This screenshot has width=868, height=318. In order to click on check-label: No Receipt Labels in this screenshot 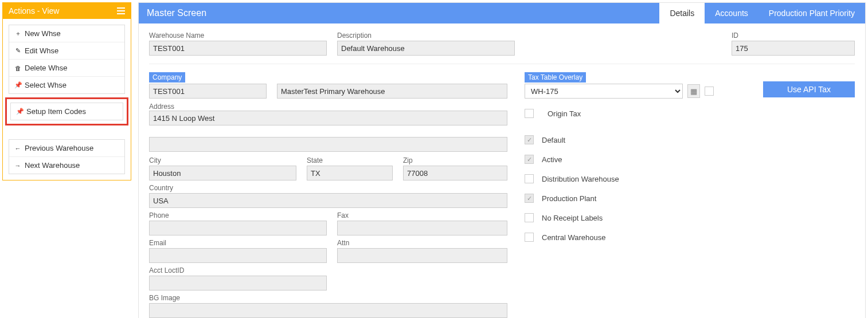, I will do `click(572, 218)`.